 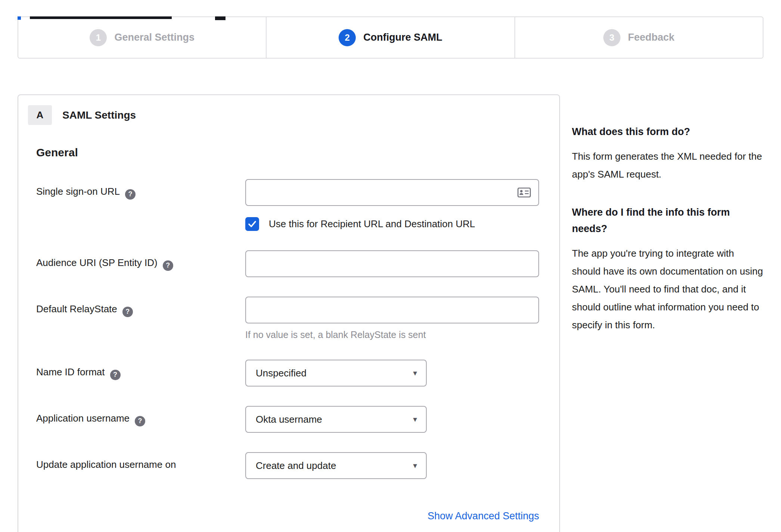 What do you see at coordinates (98, 38) in the screenshot?
I see `step-1-number-badge: 1` at bounding box center [98, 38].